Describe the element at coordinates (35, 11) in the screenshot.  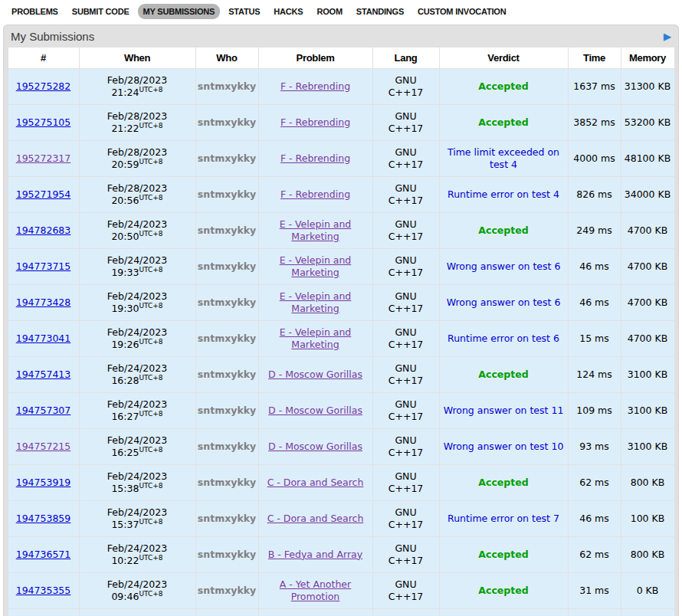
I see `nav-item-problems: Problems` at that location.